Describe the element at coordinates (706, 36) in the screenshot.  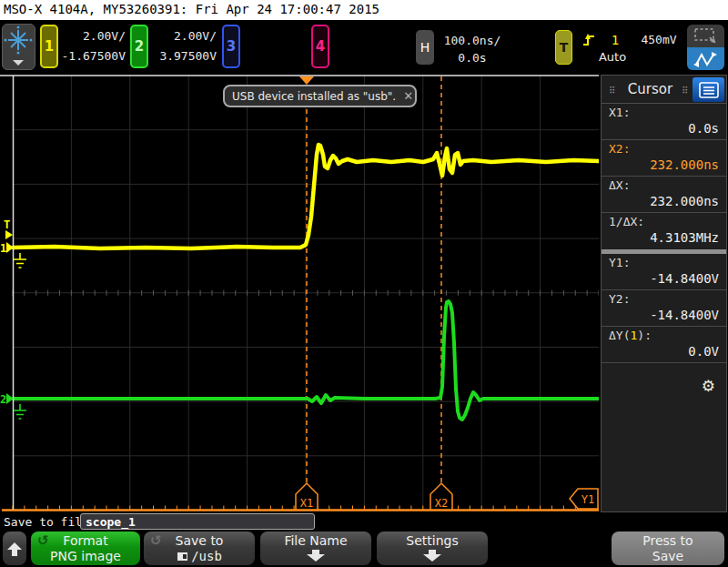
I see `dashed-rect-icon` at that location.